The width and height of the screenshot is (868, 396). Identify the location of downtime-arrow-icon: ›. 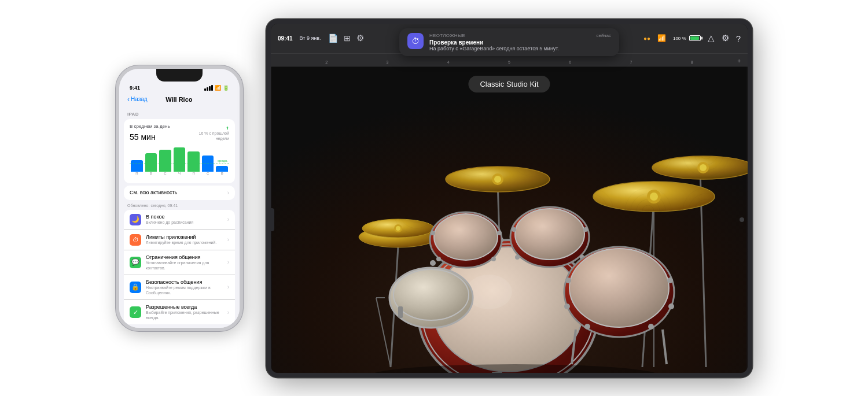
(228, 220).